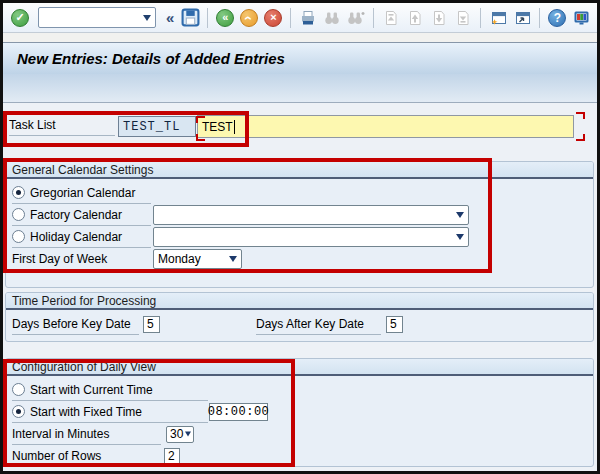 The width and height of the screenshot is (600, 474). Describe the element at coordinates (311, 215) in the screenshot. I see `factory-calendar-dropdown` at that location.